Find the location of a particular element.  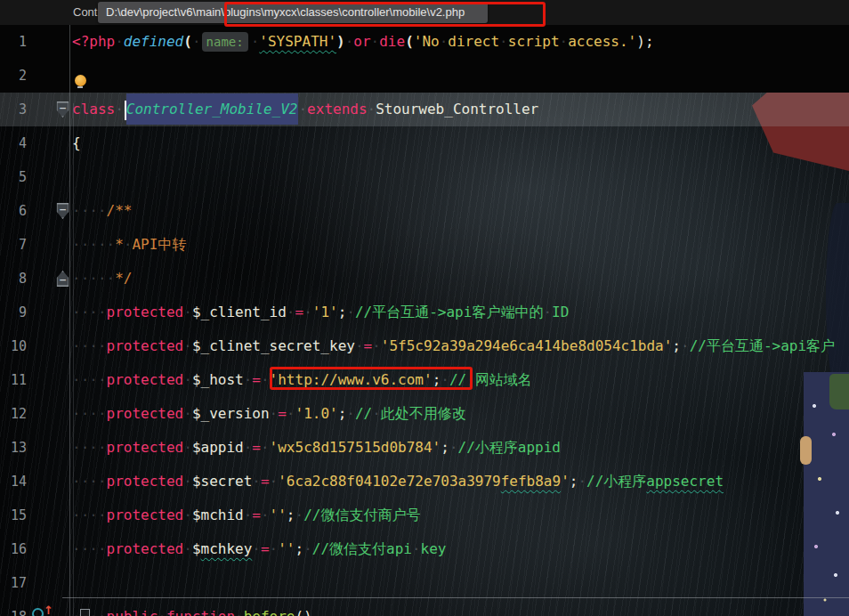

annotation-rect-host is located at coordinates (371, 378).